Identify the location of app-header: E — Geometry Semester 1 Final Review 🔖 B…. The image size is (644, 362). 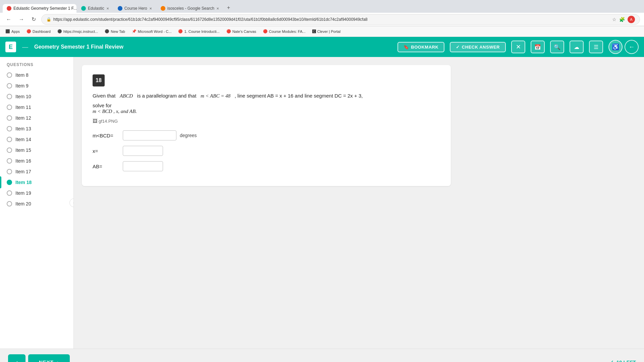
(322, 47).